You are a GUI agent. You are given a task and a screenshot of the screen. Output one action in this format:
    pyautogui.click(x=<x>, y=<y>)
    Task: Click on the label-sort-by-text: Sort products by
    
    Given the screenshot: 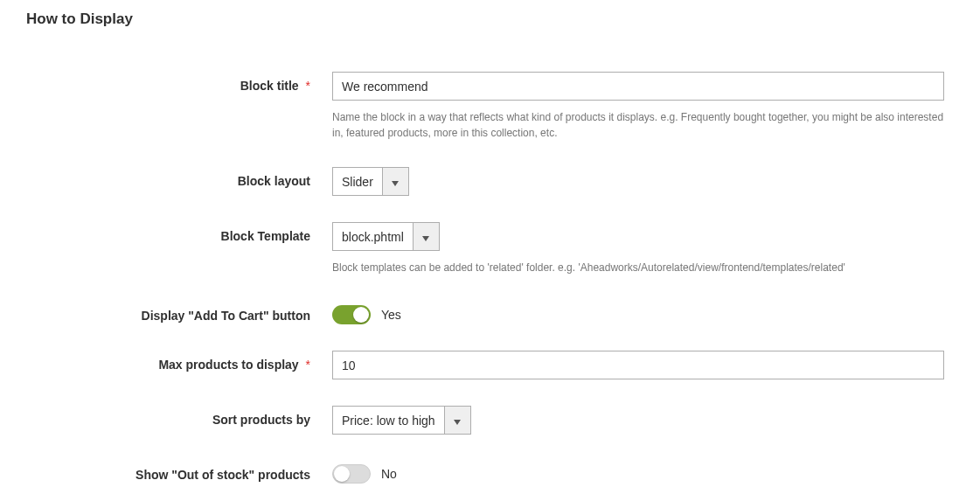 What is the action you would take?
    pyautogui.click(x=261, y=420)
    